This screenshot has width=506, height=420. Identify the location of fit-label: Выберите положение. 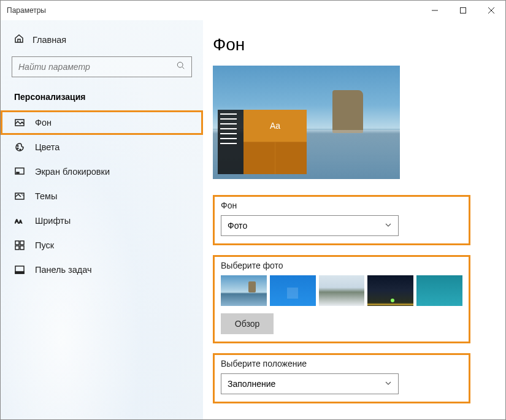
(342, 364).